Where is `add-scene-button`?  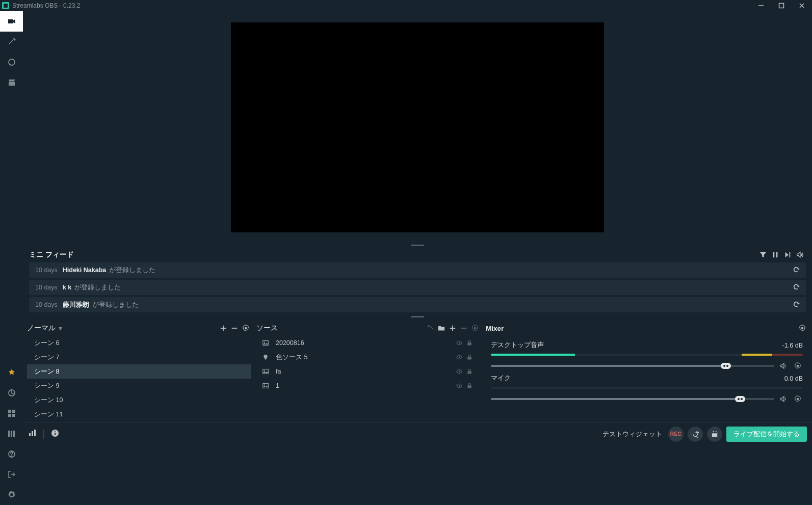 add-scene-button is located at coordinates (223, 328).